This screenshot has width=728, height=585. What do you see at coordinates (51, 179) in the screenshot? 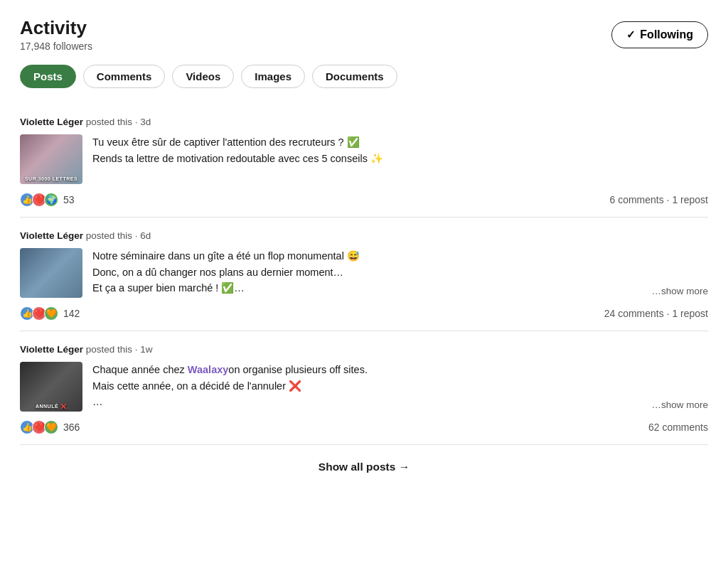
I see `thumb-label: SUR 3000 LETTRES` at bounding box center [51, 179].